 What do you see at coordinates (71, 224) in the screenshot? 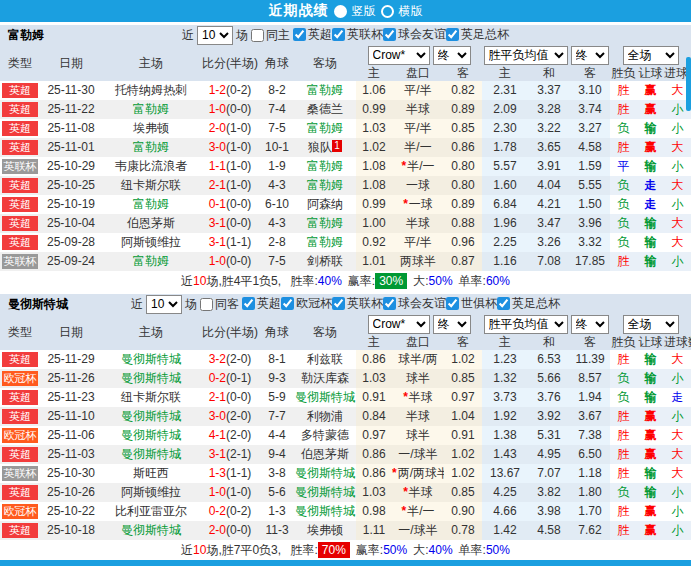
I see `match-date: 25-10-04` at bounding box center [71, 224].